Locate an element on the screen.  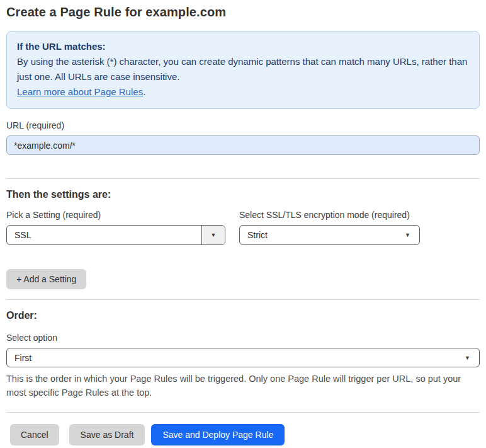
add-setting-button: + Add a Setting is located at coordinates (47, 279).